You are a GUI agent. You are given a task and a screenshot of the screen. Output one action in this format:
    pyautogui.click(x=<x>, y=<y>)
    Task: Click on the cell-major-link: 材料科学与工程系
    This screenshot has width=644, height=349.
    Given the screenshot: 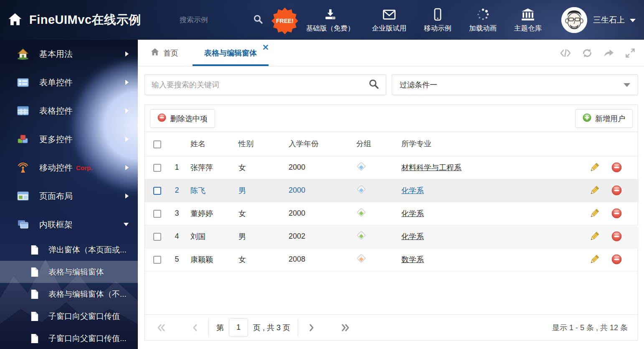 What is the action you would take?
    pyautogui.click(x=431, y=168)
    